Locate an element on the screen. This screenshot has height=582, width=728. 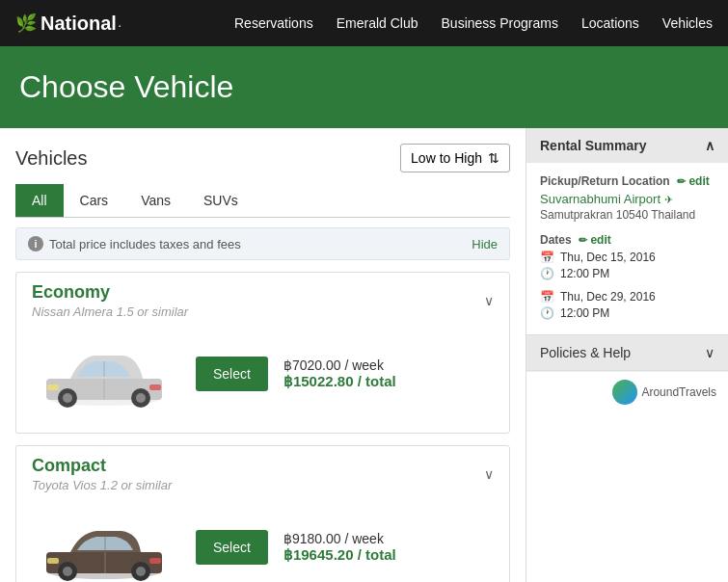
dates-label: Dates ✏ edit is located at coordinates (627, 240).